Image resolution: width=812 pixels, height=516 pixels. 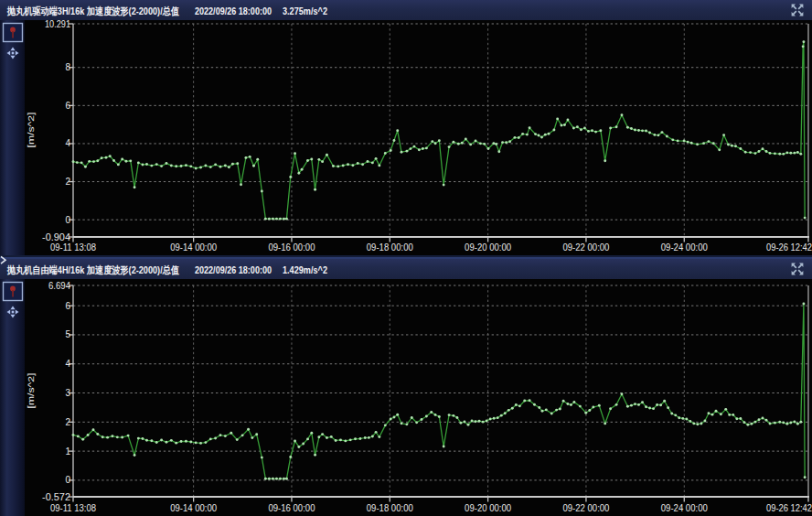 I want to click on svg-text: 抛丸机自由端4H/16k 加速度波形(2-2000)/总值, so click(x=93, y=271).